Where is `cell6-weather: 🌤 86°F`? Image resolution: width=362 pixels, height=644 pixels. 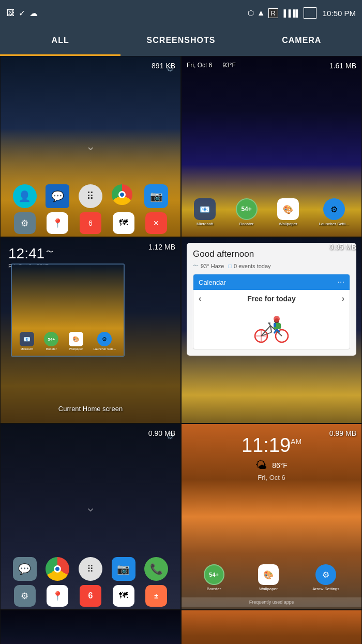 cell6-weather: 🌤 86°F is located at coordinates (272, 465).